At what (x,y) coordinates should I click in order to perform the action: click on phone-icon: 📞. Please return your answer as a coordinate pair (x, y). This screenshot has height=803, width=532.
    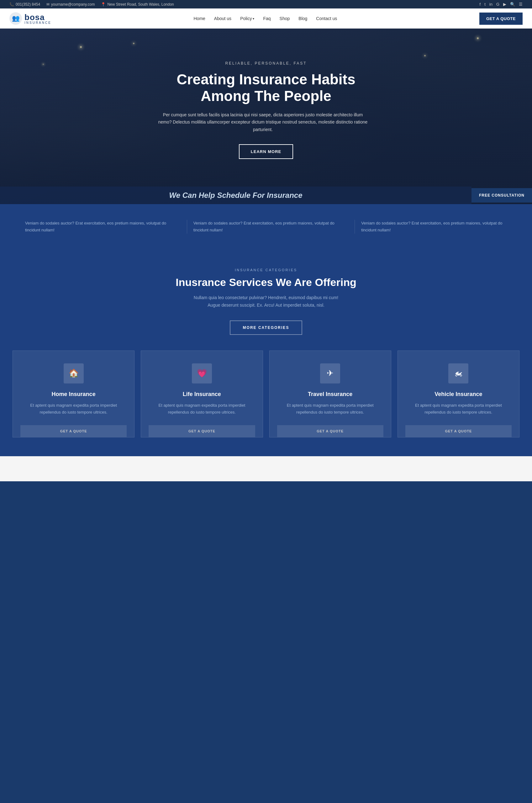
    Looking at the image, I should click on (12, 4).